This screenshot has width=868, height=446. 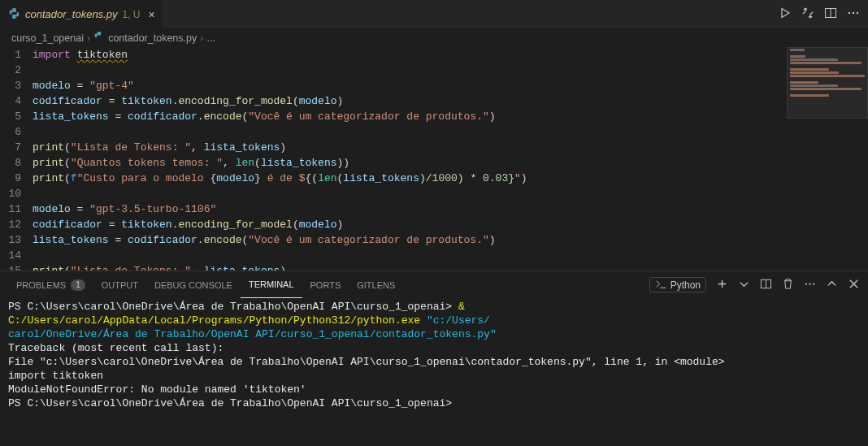 I want to click on panel-actions: Python, so click(x=754, y=284).